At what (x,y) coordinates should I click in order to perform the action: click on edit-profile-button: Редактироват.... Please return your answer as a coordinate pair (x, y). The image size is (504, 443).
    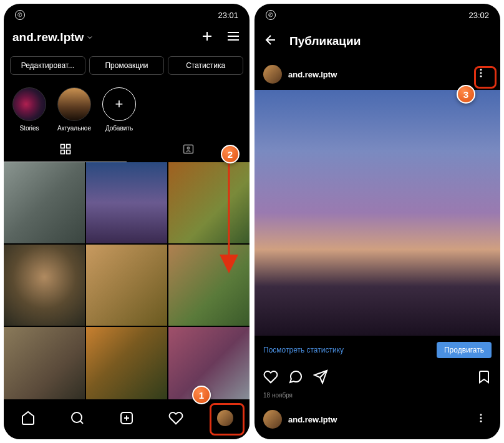
    Looking at the image, I should click on (47, 66).